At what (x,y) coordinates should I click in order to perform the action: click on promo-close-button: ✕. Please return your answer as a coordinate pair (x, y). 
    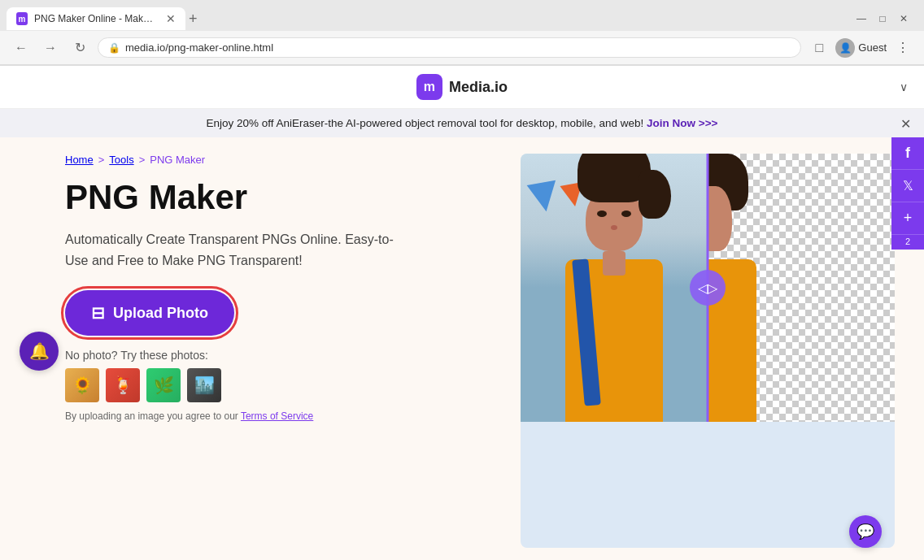
    Looking at the image, I should click on (906, 124).